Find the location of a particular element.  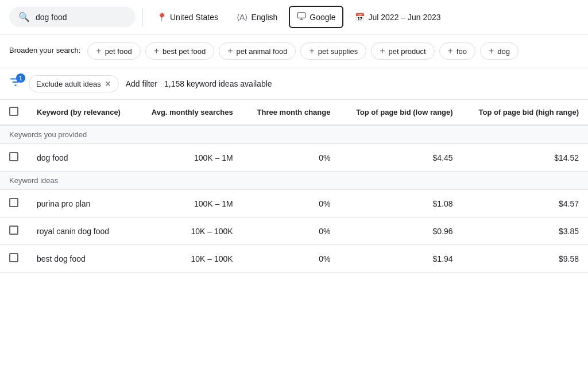

bid-low-cell: $0.96 is located at coordinates (401, 231).